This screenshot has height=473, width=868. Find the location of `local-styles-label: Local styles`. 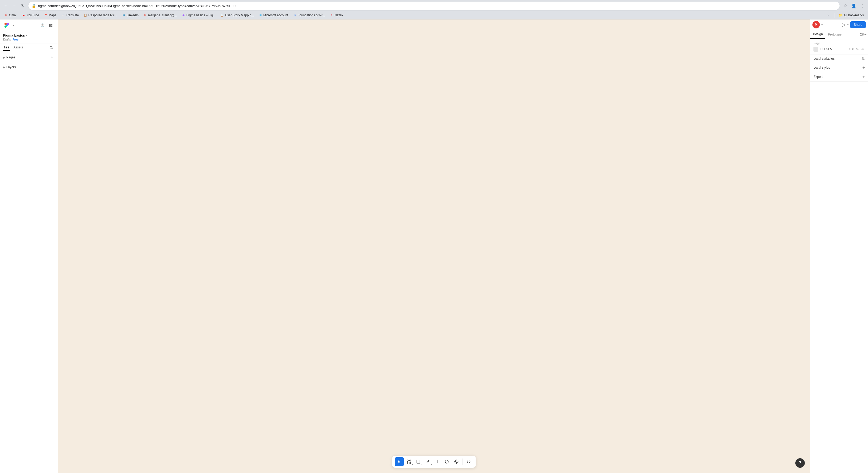

local-styles-label: Local styles is located at coordinates (822, 67).